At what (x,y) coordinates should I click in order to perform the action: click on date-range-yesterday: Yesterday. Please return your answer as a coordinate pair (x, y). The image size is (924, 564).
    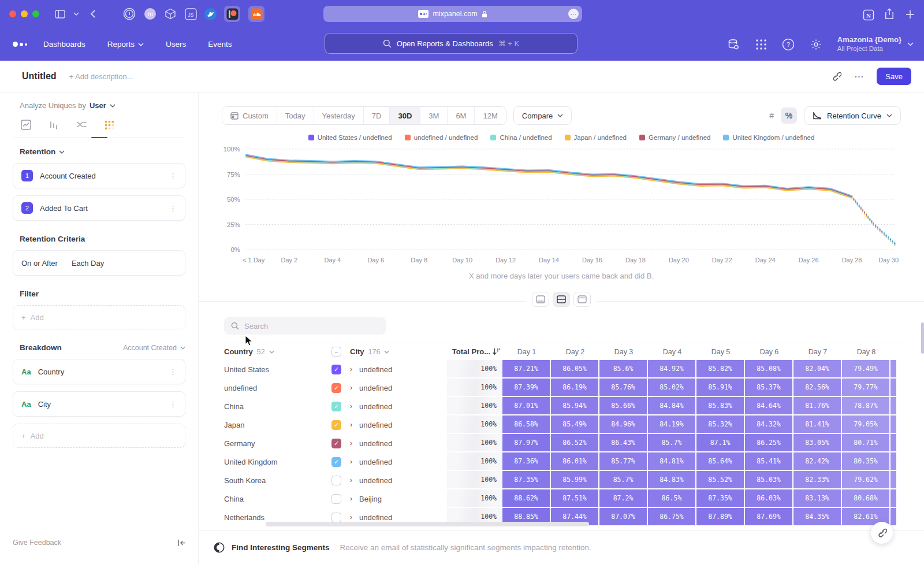
    Looking at the image, I should click on (339, 116).